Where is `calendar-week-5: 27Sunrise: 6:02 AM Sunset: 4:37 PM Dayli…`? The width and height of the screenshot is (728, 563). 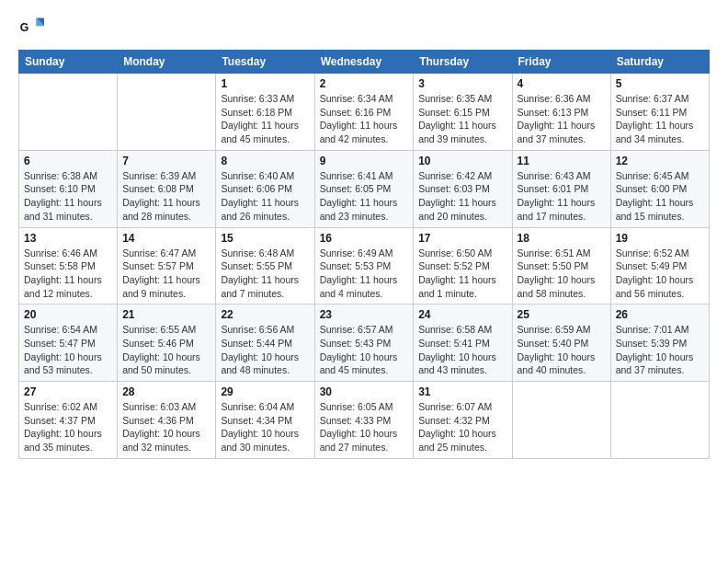
calendar-week-5: 27Sunrise: 6:02 AM Sunset: 4:37 PM Dayli… is located at coordinates (364, 420).